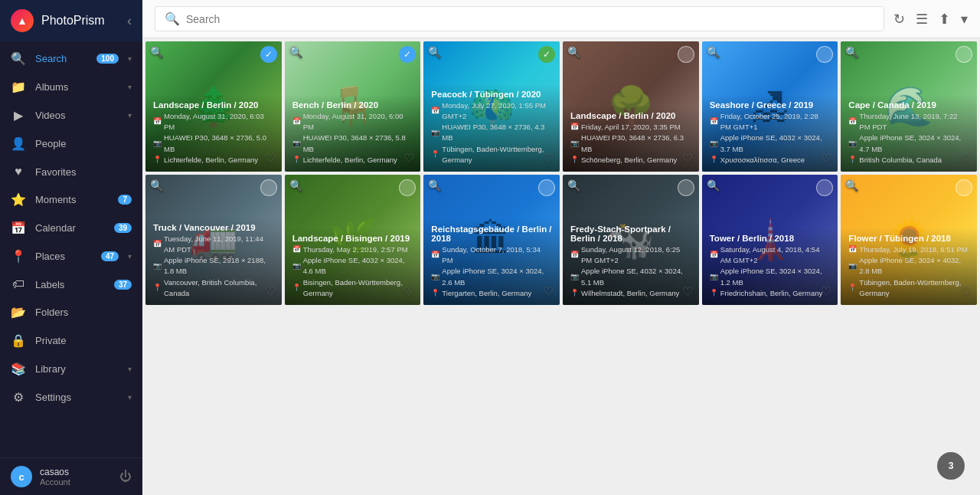 This screenshot has width=980, height=495. What do you see at coordinates (269, 54) in the screenshot?
I see `check-wrap-p1: ✓` at bounding box center [269, 54].